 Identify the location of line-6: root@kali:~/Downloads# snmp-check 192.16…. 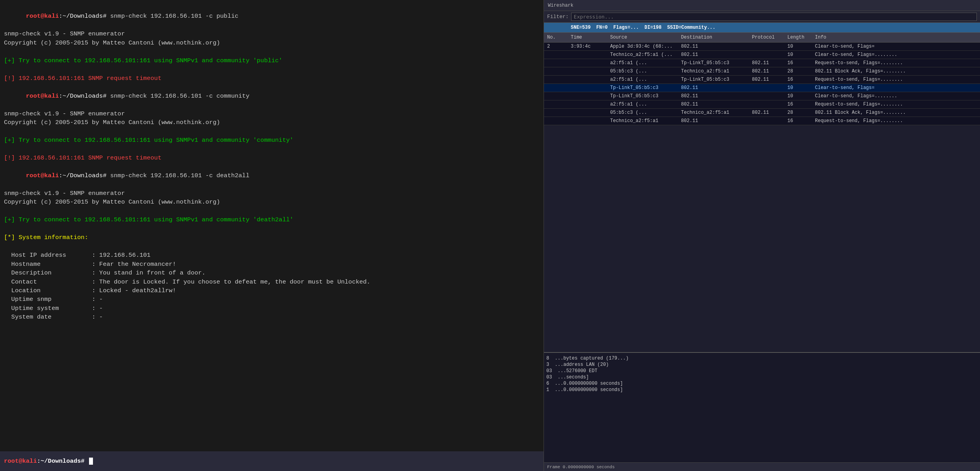
(272, 96).